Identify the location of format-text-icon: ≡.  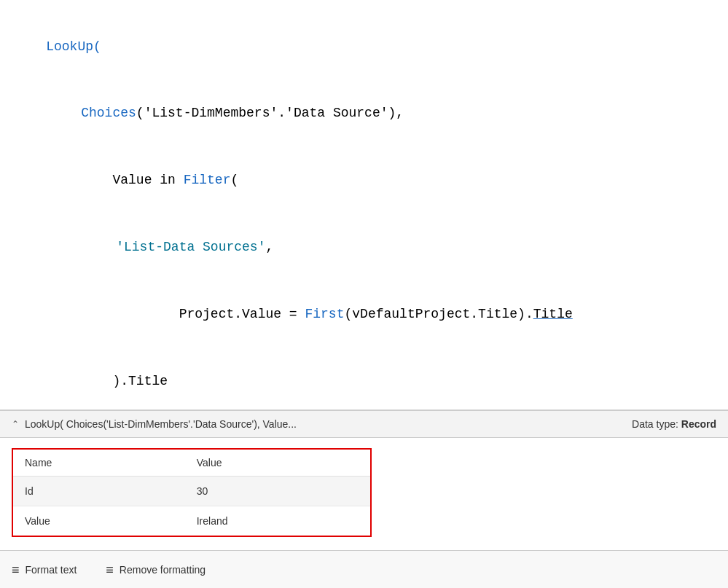
(16, 570).